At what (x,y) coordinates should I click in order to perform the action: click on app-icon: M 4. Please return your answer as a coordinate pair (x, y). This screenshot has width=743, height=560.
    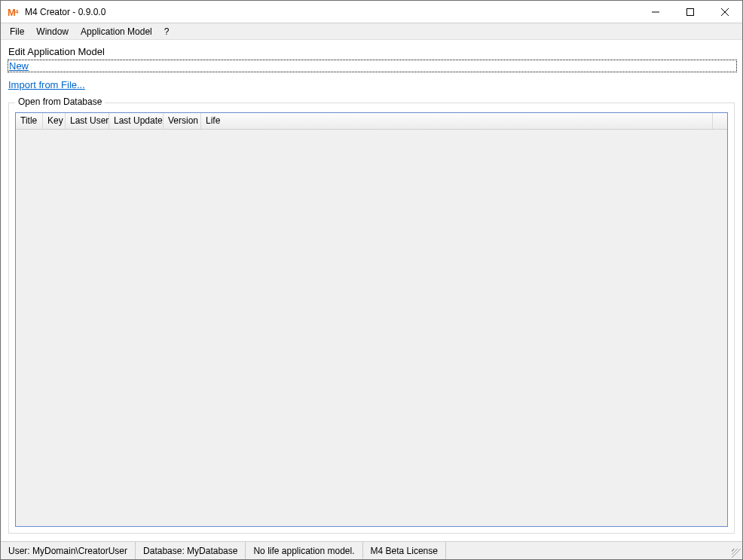
    Looking at the image, I should click on (14, 12).